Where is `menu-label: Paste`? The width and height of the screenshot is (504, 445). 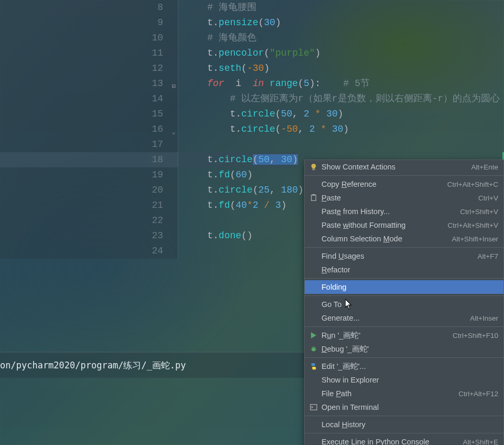 menu-label: Paste is located at coordinates (399, 198).